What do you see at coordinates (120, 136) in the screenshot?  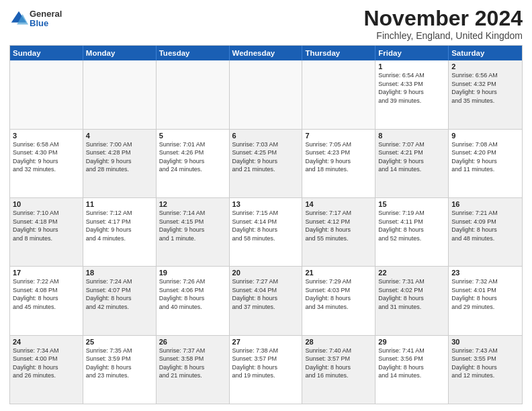 I see `day-number: 4` at bounding box center [120, 136].